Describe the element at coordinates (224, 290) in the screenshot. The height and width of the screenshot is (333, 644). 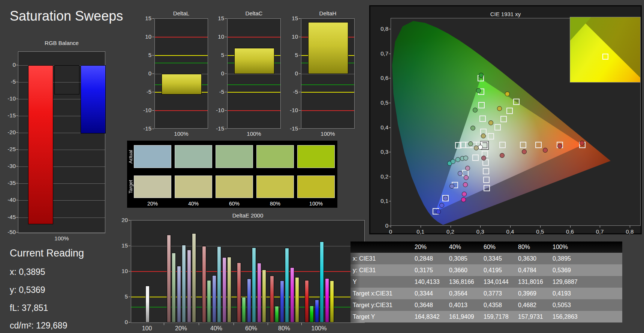
I see `deltae-bar-40%-4` at that location.